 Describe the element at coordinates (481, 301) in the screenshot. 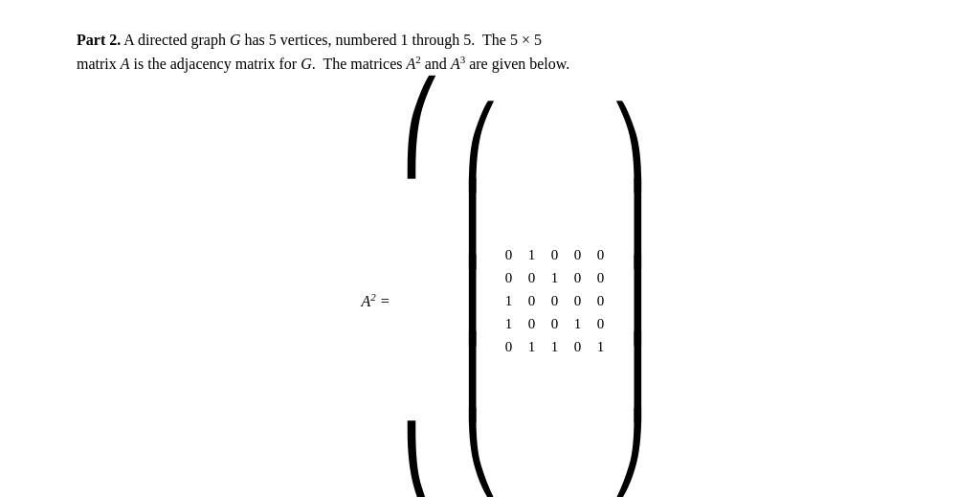

I see `left-paren-a2: ⎛⎜⎜⎜⎝` at that location.